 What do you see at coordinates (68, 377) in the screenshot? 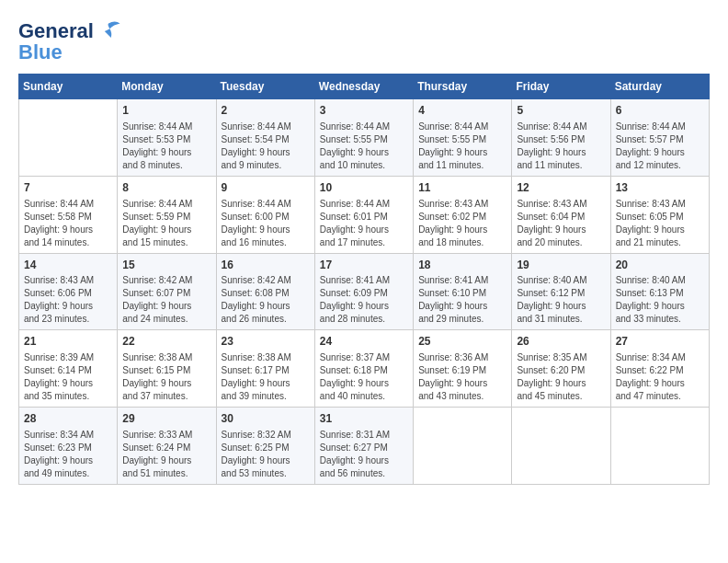
I see `day-info: Sunrise: 8:39 AMSunset: 6:14 PMDaylight:…` at bounding box center [68, 377].